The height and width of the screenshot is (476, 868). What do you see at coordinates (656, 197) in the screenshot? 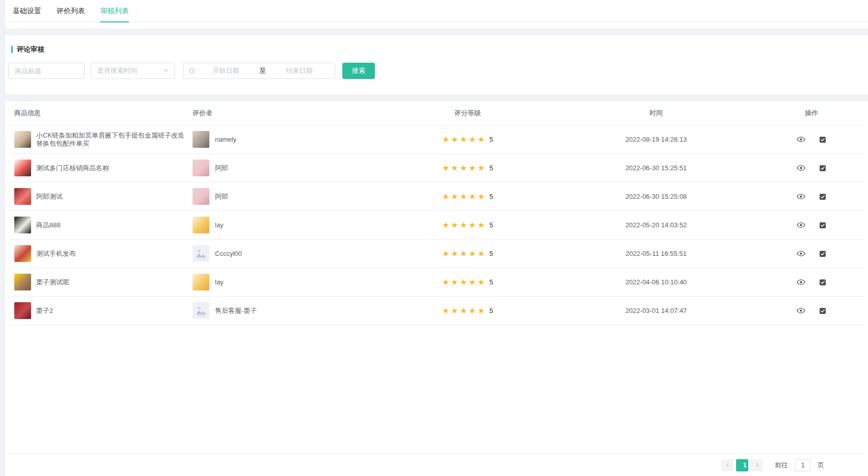
I see `review-time: 2022-06-30 15:25:08` at bounding box center [656, 197].